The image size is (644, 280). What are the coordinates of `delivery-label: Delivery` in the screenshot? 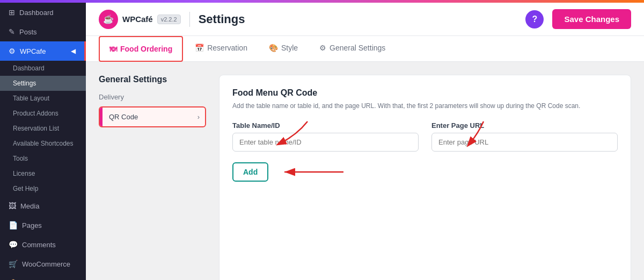 It's located at (152, 97).